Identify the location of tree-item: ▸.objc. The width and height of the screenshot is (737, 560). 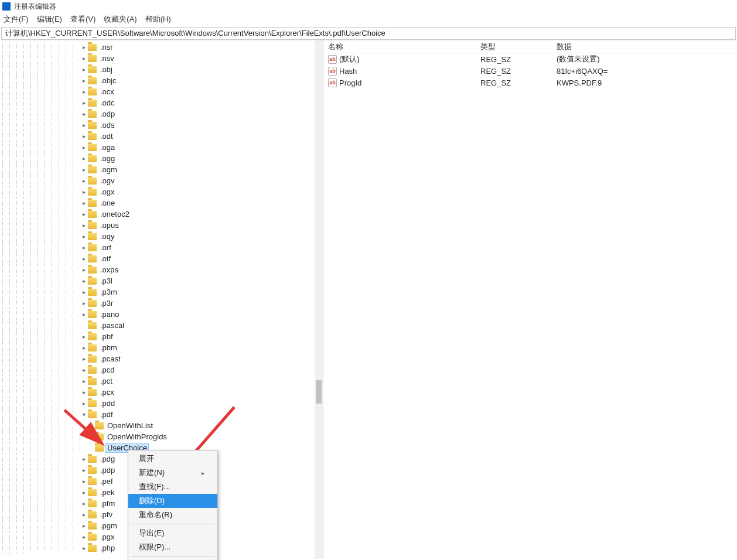
(163, 81).